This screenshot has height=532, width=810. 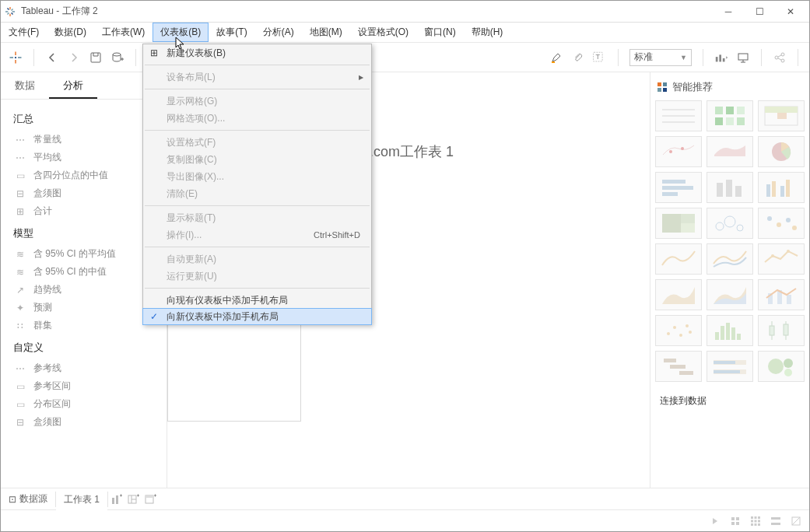 I want to click on presentation-icon, so click(x=743, y=58).